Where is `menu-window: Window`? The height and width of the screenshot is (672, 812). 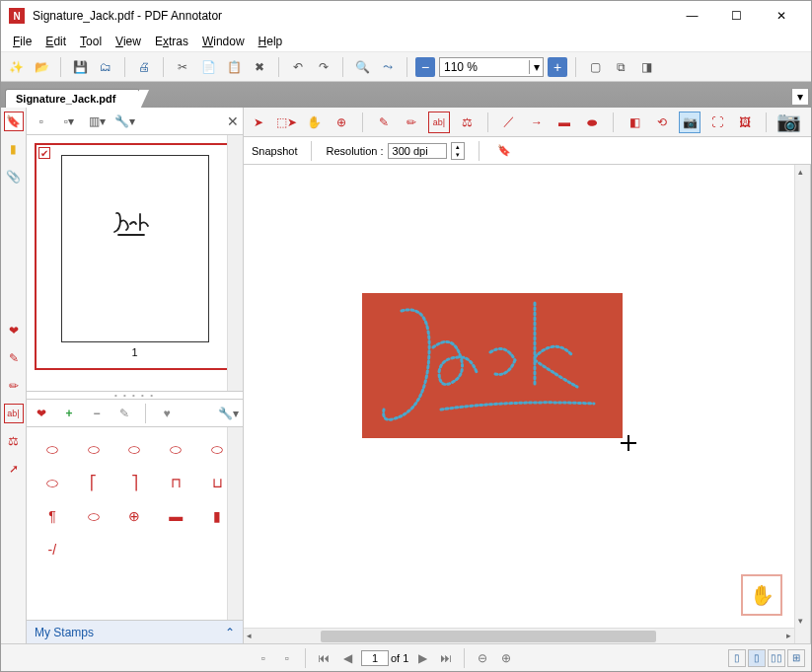
menu-window: Window is located at coordinates (223, 41).